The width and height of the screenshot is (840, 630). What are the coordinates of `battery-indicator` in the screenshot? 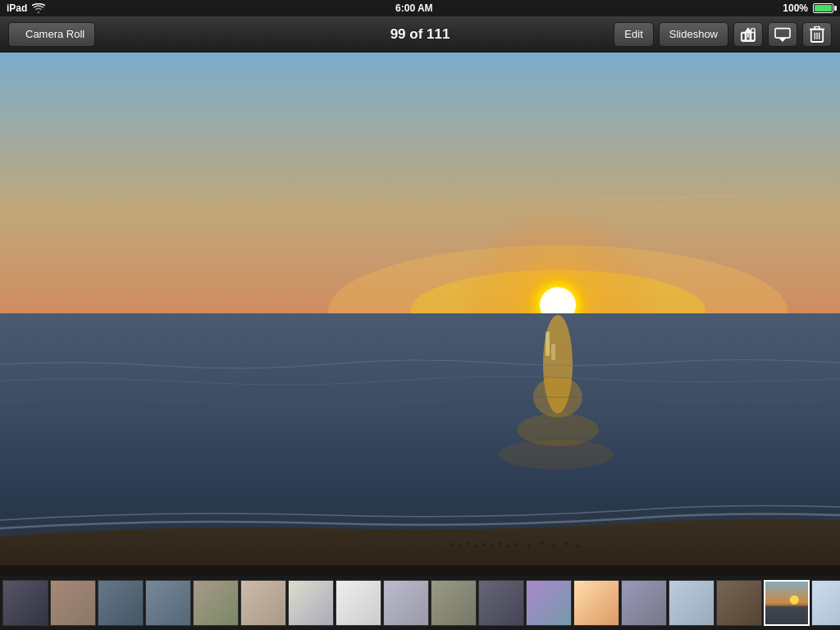 It's located at (824, 8).